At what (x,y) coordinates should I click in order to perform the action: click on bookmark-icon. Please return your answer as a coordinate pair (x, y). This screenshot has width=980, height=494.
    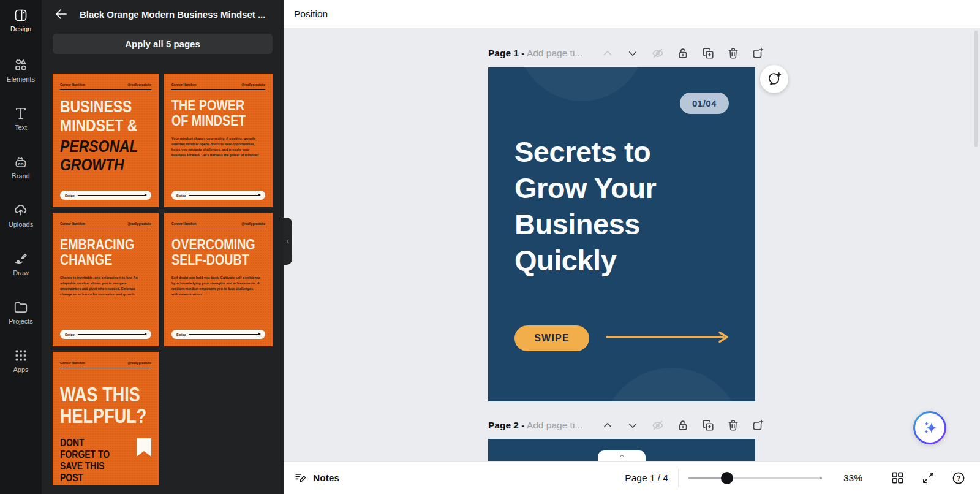
    Looking at the image, I should click on (144, 447).